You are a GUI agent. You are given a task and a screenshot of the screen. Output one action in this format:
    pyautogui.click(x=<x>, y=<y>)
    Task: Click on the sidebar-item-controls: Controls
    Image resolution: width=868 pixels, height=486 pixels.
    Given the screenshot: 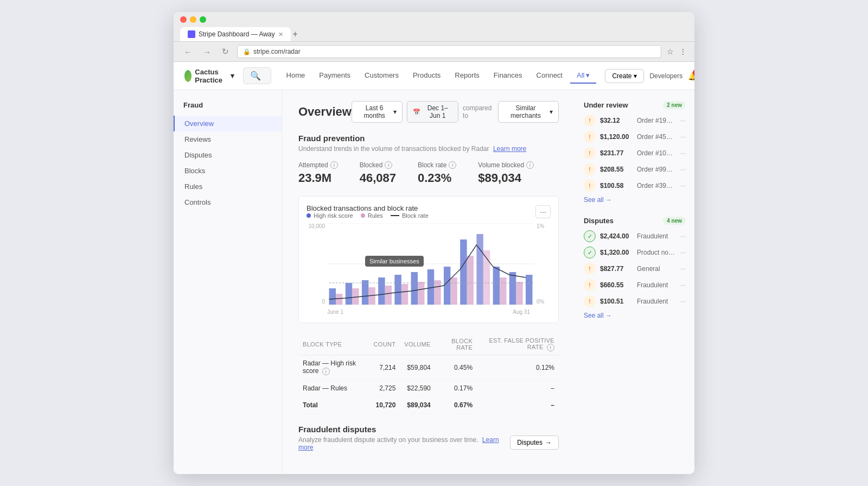 What is the action you would take?
    pyautogui.click(x=228, y=202)
    